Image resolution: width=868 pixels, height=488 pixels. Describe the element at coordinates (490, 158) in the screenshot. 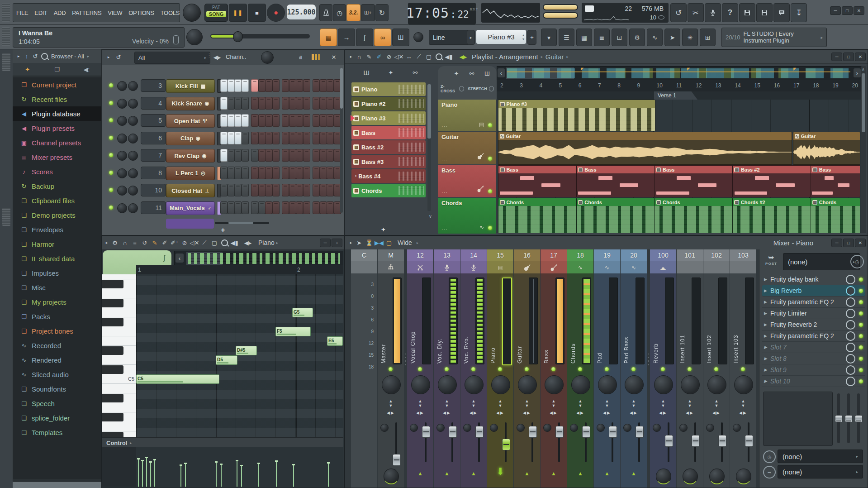

I see `track-enable-led` at that location.